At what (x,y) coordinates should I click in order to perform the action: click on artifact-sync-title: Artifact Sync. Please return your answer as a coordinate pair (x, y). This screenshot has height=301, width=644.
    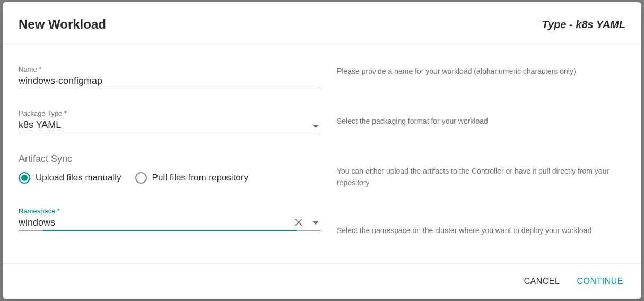
    Looking at the image, I should click on (170, 159).